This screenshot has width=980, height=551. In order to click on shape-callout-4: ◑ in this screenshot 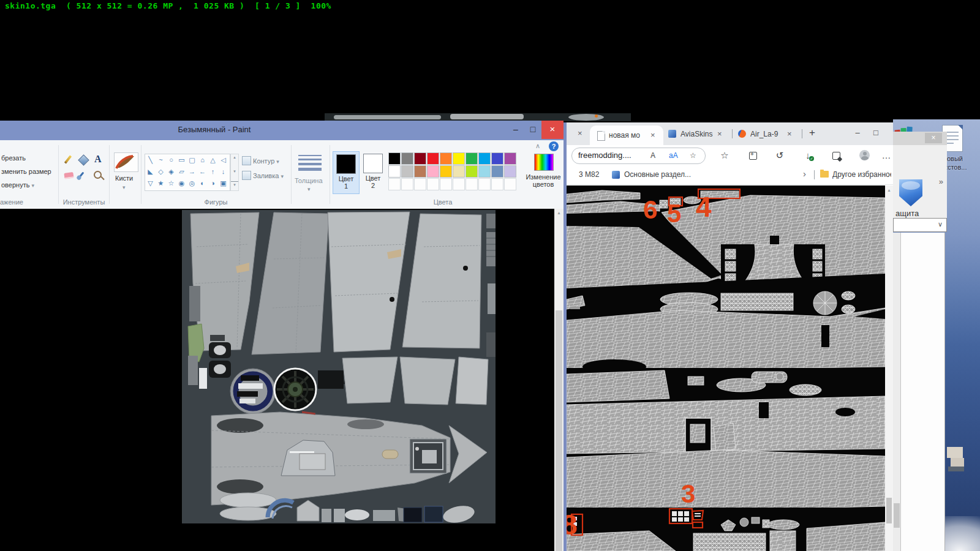, I will do `click(213, 184)`.